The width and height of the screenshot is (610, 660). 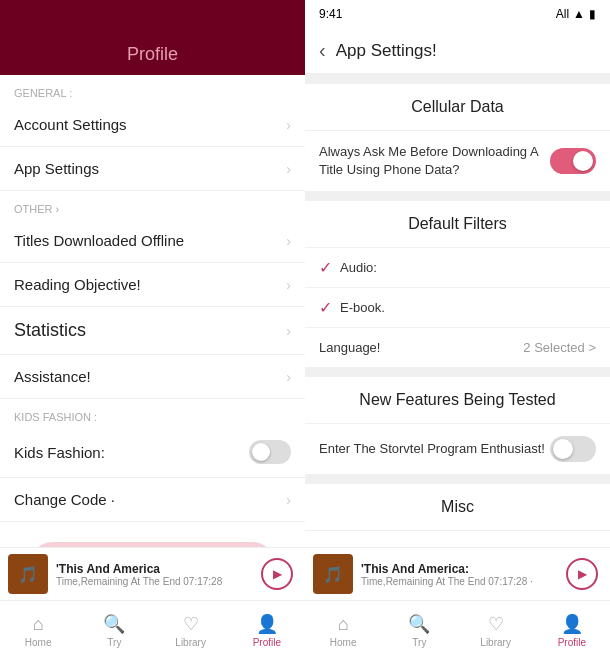 What do you see at coordinates (573, 449) in the screenshot?
I see `storvtel-toggle` at bounding box center [573, 449].